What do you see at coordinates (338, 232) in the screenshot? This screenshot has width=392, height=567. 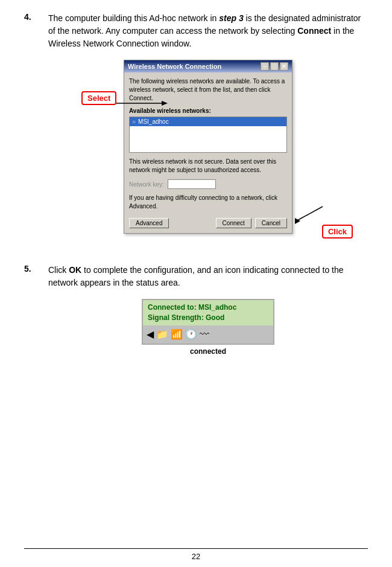 I see `click-callout: Click` at bounding box center [338, 232].